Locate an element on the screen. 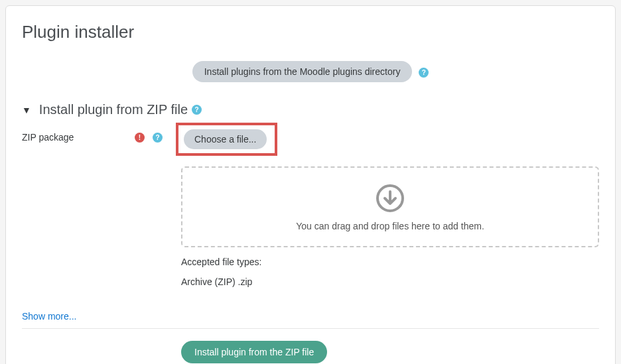 This screenshot has width=621, height=364. section-title: Install plugin from ZIP file is located at coordinates (113, 110).